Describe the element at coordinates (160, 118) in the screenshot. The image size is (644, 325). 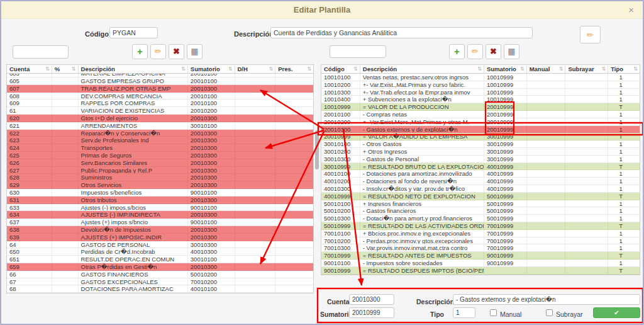
I see `table-row: 620Gtos I+D del ejercicio20010300` at that location.